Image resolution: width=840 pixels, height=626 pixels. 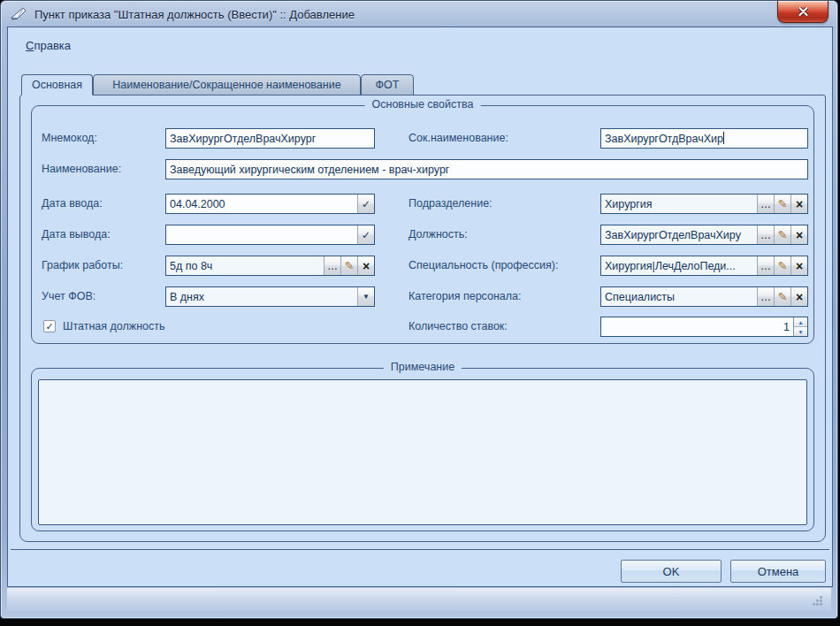 I want to click on department-value: Хирургия, so click(x=679, y=204).